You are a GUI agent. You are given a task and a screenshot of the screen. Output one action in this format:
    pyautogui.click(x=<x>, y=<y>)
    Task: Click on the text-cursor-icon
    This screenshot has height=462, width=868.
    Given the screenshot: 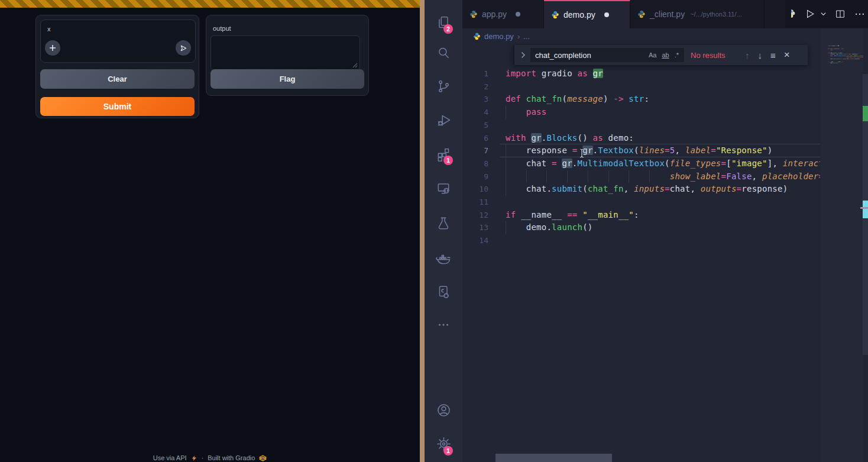 What is the action you would take?
    pyautogui.click(x=582, y=153)
    